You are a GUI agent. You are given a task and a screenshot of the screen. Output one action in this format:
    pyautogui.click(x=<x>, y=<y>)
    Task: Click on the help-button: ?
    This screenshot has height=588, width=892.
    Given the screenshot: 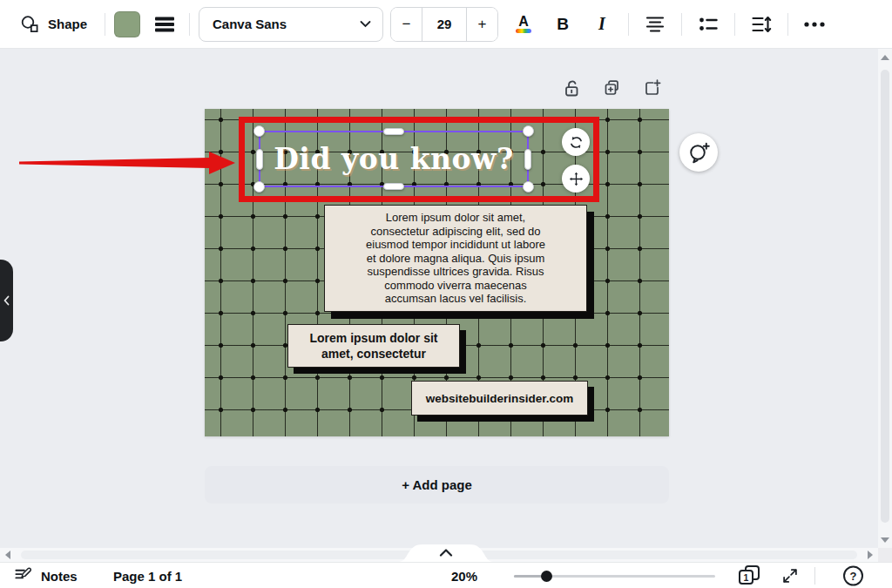 What is the action you would take?
    pyautogui.click(x=854, y=575)
    